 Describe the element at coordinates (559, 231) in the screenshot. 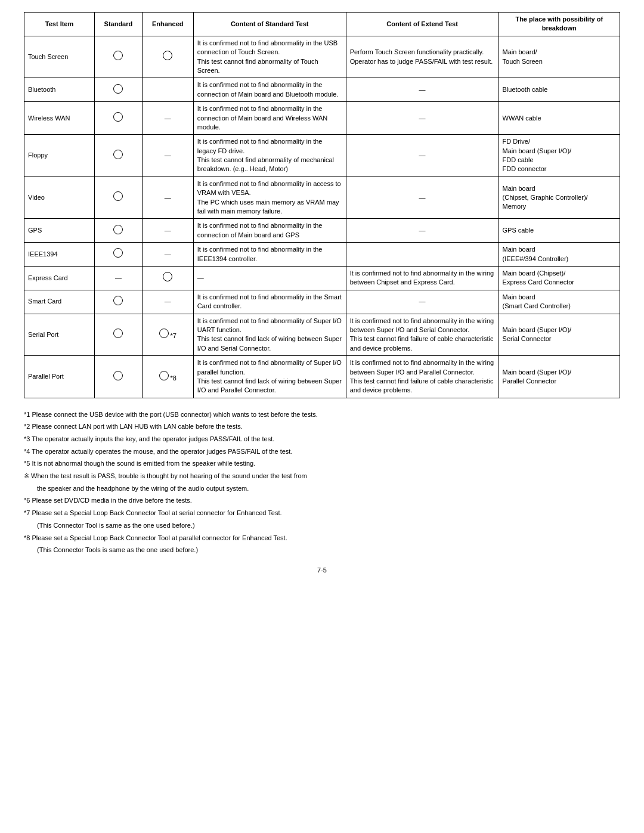

I see `cell-breakdown: GPS cable` at that location.